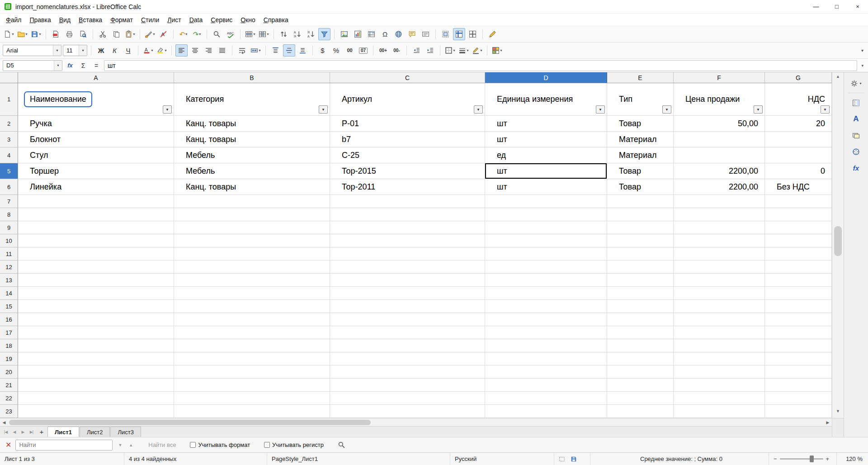  I want to click on cell-g19, so click(798, 359).